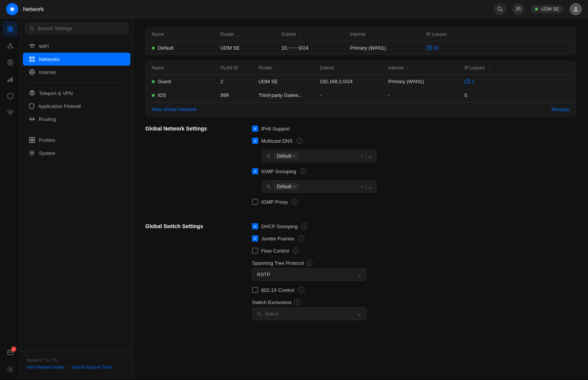 The width and height of the screenshot is (588, 380). I want to click on jumbo-frames-checkbox: Jumbo Frames, so click(273, 238).